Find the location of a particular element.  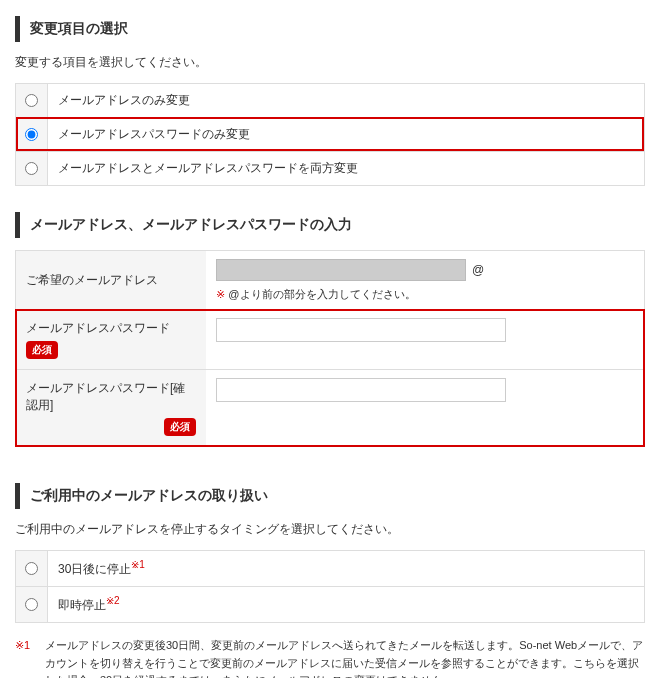

label-password-text: メールアドレスパスワード is located at coordinates (98, 328).